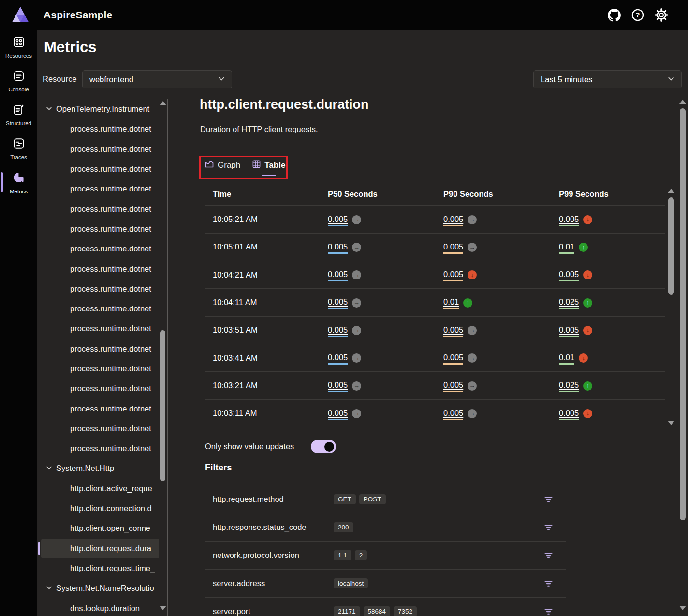 The width and height of the screenshot is (688, 616). Describe the element at coordinates (451, 303) in the screenshot. I see `p90-value-link: 0.01` at that location.